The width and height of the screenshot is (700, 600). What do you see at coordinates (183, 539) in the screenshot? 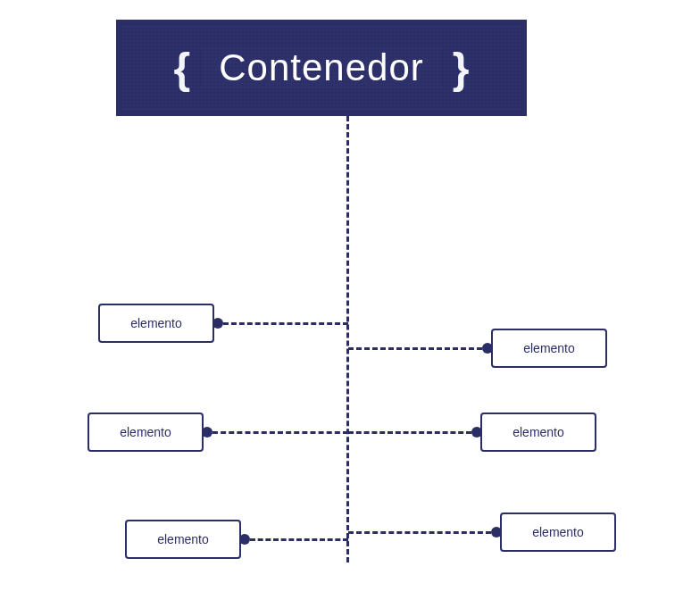
I see `element-left-3: elemento` at bounding box center [183, 539].